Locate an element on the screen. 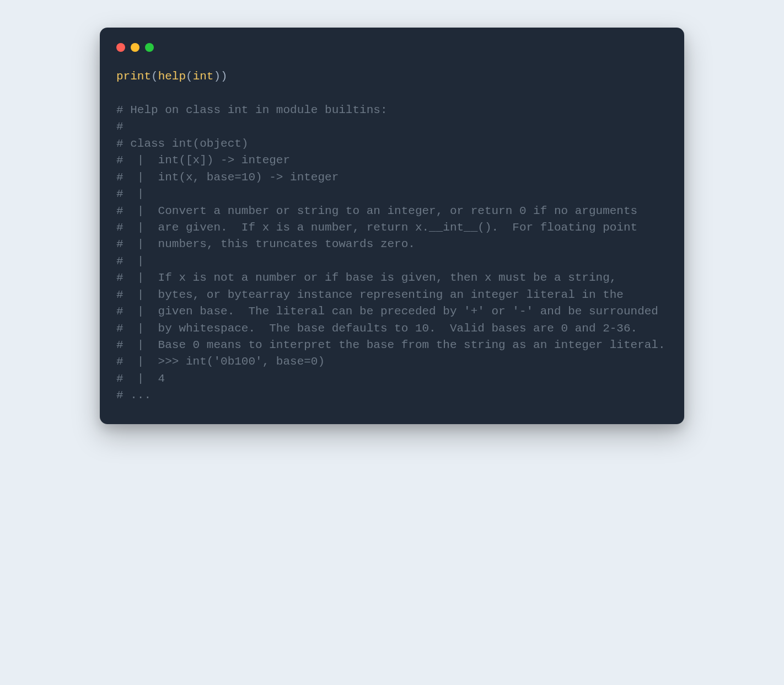 This screenshot has height=685, width=784. comment-line: # | by whitespace. The base defaults to … is located at coordinates (392, 329).